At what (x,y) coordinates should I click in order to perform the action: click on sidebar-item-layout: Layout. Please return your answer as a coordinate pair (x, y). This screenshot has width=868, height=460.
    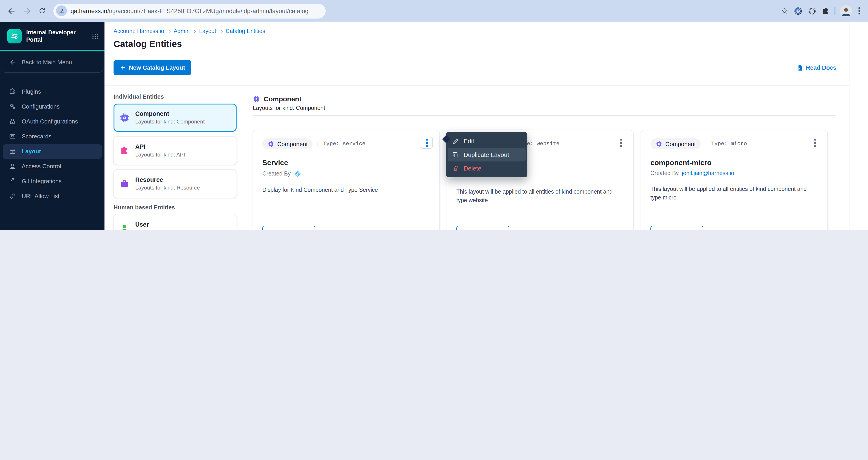
    Looking at the image, I should click on (52, 151).